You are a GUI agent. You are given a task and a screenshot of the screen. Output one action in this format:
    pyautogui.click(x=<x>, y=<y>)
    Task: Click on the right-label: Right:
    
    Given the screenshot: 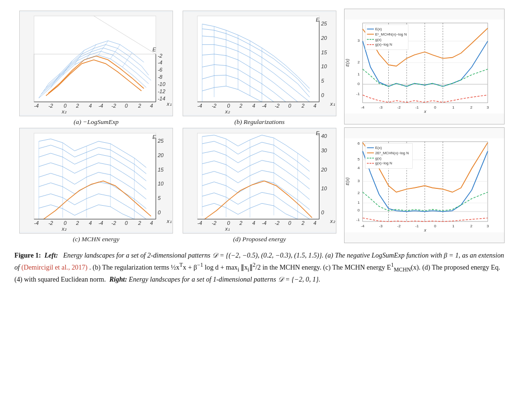 What is the action you would take?
    pyautogui.click(x=118, y=279)
    